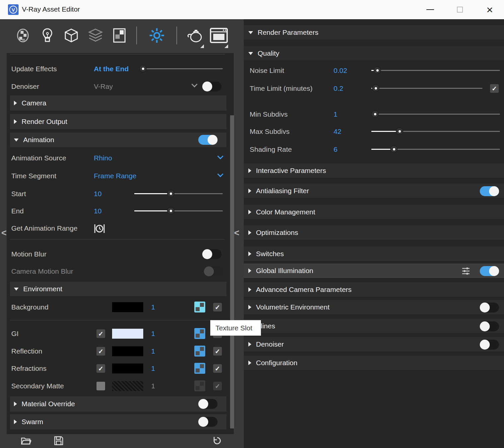 This screenshot has width=504, height=448. Describe the element at coordinates (427, 88) in the screenshot. I see `time-limit-slider` at that location.